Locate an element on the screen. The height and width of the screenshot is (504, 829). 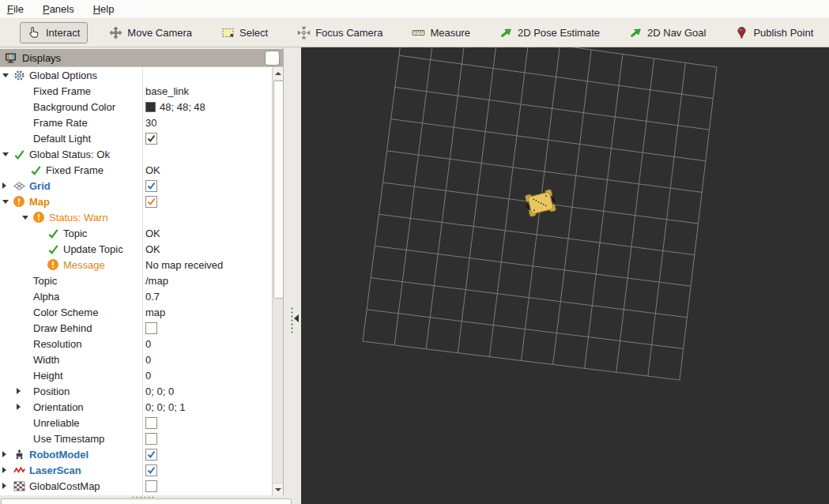
tree-row-draw-behind: Draw Behind is located at coordinates (136, 328).